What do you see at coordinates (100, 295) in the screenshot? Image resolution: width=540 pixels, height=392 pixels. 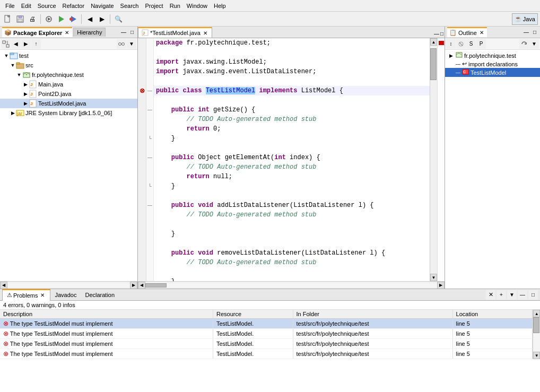 I see `declaration-tab: Declaration` at bounding box center [100, 295].